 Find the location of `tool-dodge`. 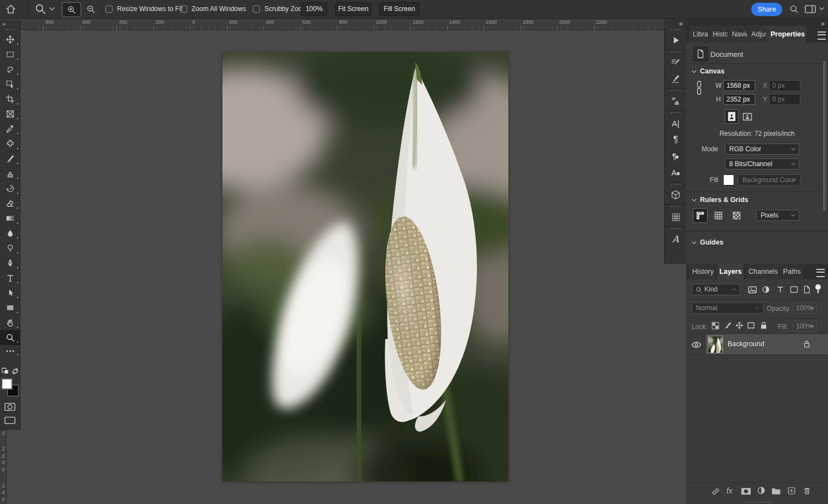

tool-dodge is located at coordinates (10, 248).